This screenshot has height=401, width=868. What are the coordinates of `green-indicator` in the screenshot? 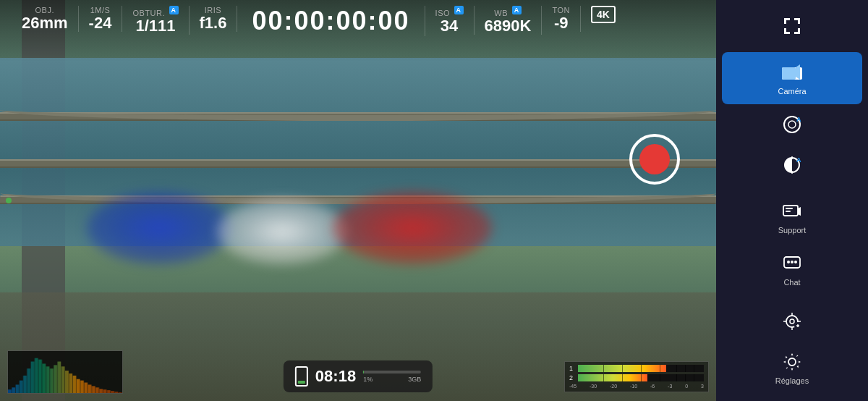 It's located at (9, 200).